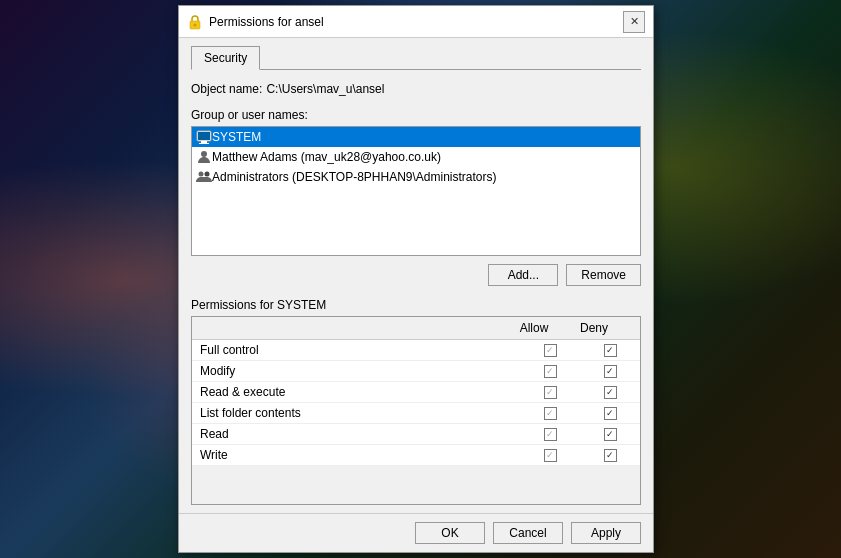 This screenshot has width=841, height=558. Describe the element at coordinates (450, 533) in the screenshot. I see `ok-button: OK` at that location.